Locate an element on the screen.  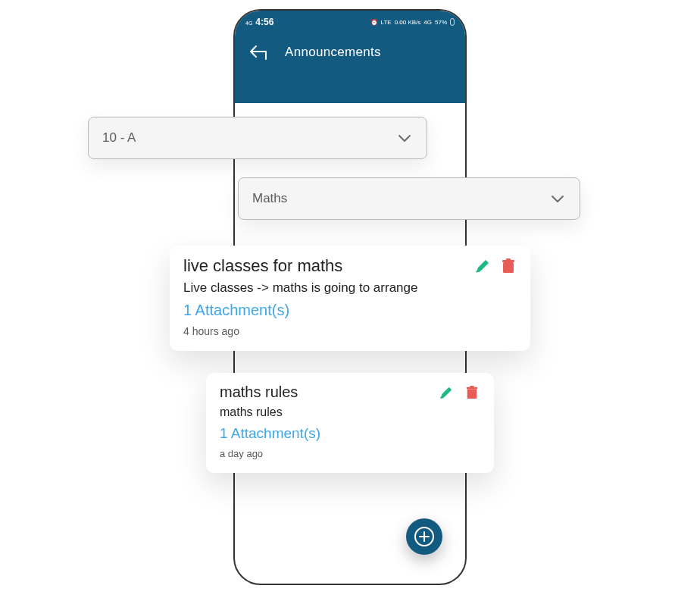
subject-dropdown-value: Maths is located at coordinates (270, 199).